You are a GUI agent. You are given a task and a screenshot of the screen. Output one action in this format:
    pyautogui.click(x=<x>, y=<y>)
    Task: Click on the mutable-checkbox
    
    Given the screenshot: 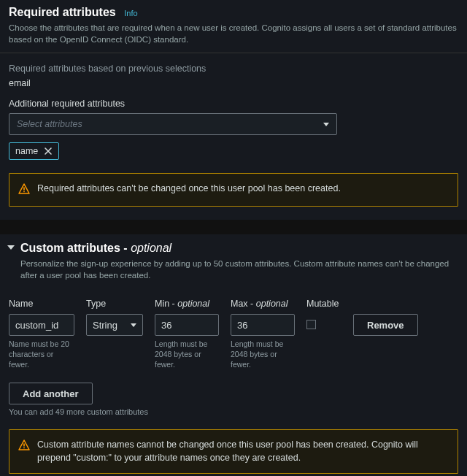 What is the action you would take?
    pyautogui.click(x=311, y=324)
    